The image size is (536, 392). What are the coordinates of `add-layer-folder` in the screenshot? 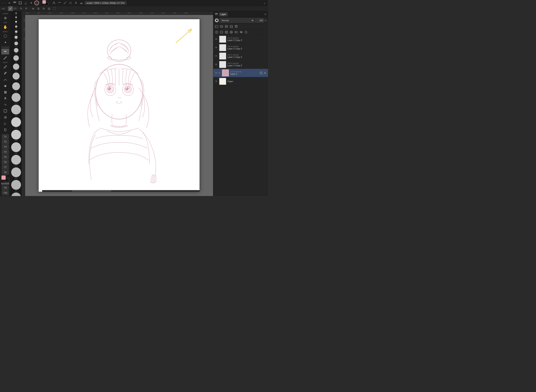 It's located at (217, 27).